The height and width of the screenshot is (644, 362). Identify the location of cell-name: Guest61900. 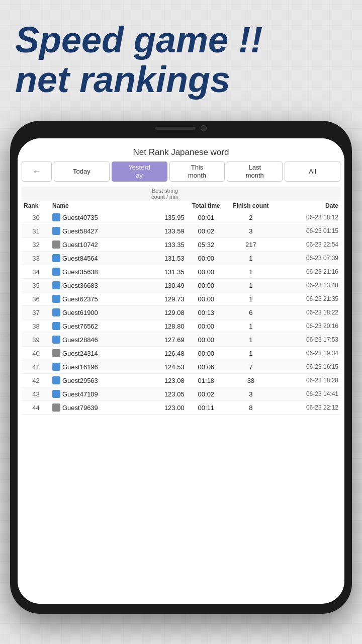
(97, 313).